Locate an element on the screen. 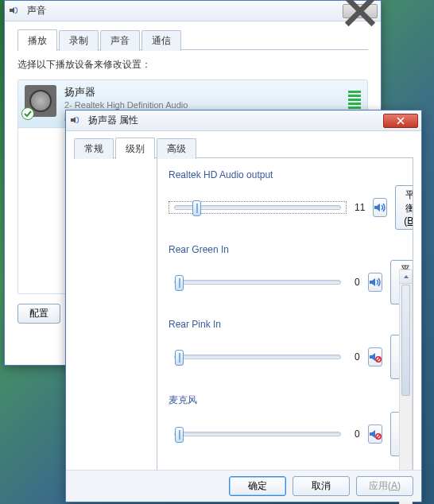 The height and width of the screenshot is (504, 434). sound-prompt: 选择以下播放设备来修改设置： is located at coordinates (192, 65).